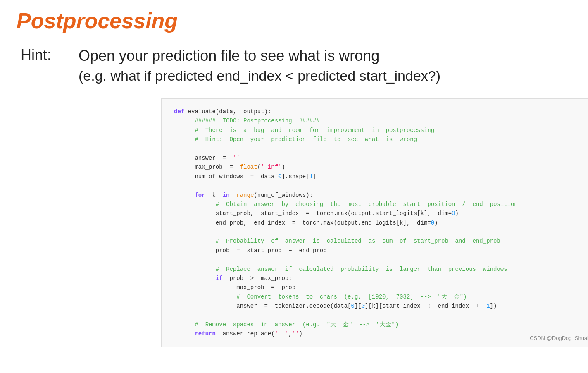 This screenshot has width=588, height=373. I want to click on code-line-18: # Replace answer if calculated probabili…, so click(378, 269).